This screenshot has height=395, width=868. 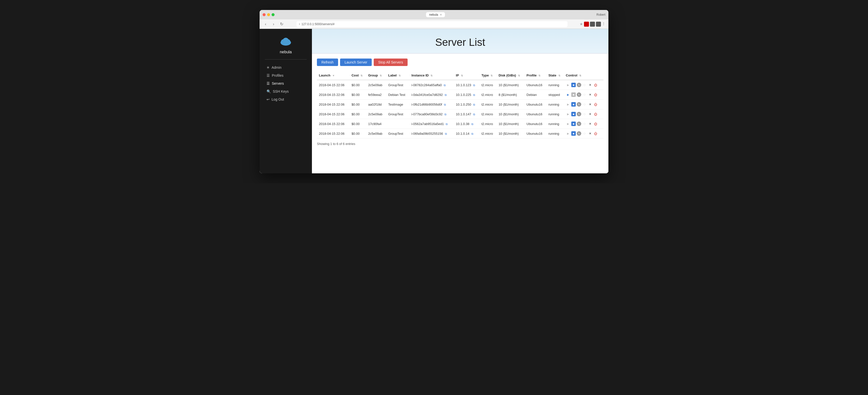 What do you see at coordinates (432, 24) in the screenshot?
I see `address-bar: ℹ 127.0.0.1:5000/servers/#` at bounding box center [432, 24].